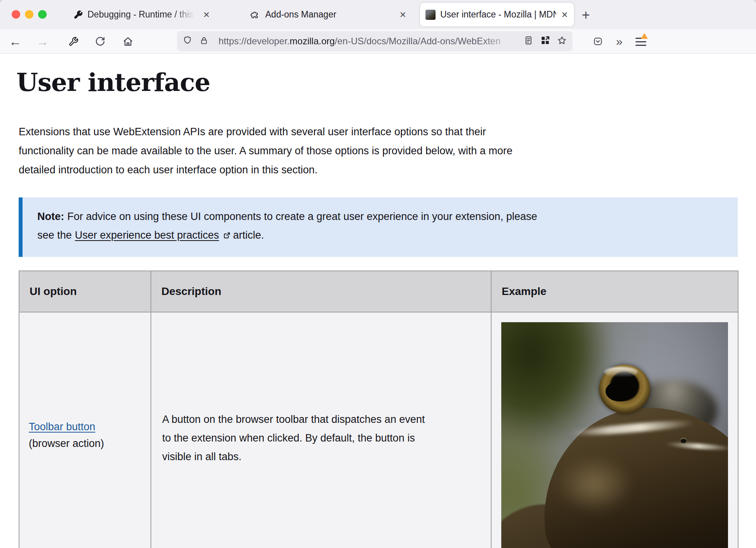  I want to click on lock-icon, so click(204, 41).